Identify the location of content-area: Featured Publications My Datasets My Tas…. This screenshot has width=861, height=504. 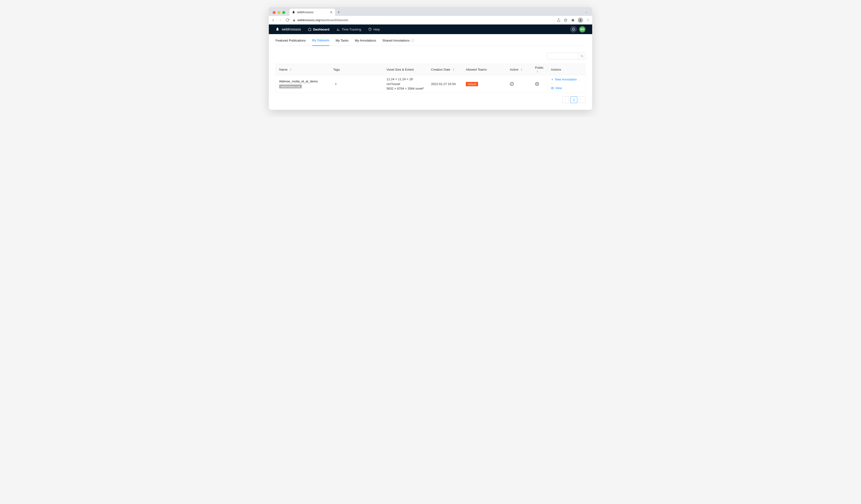
(430, 72).